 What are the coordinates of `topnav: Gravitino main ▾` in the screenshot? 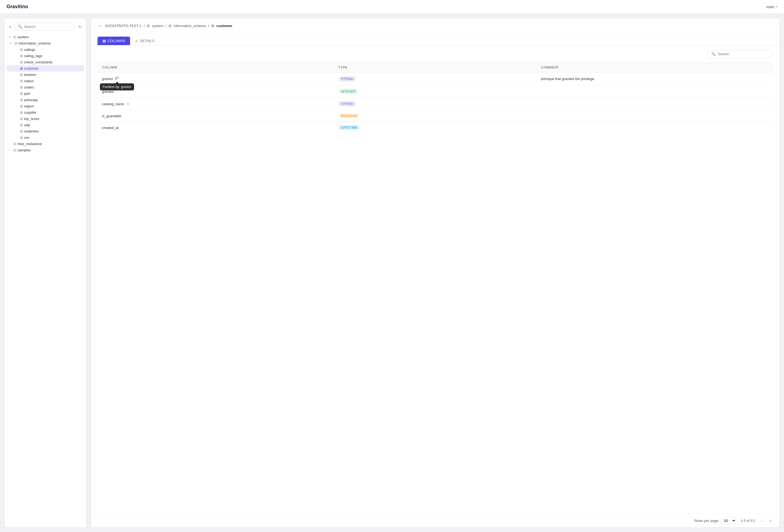 It's located at (392, 7).